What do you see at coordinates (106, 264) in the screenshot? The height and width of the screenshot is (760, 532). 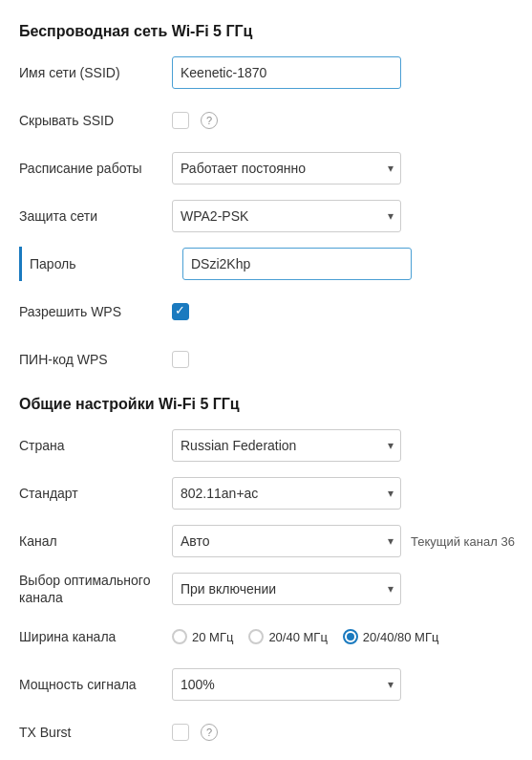 I see `password-label: Пароль` at bounding box center [106, 264].